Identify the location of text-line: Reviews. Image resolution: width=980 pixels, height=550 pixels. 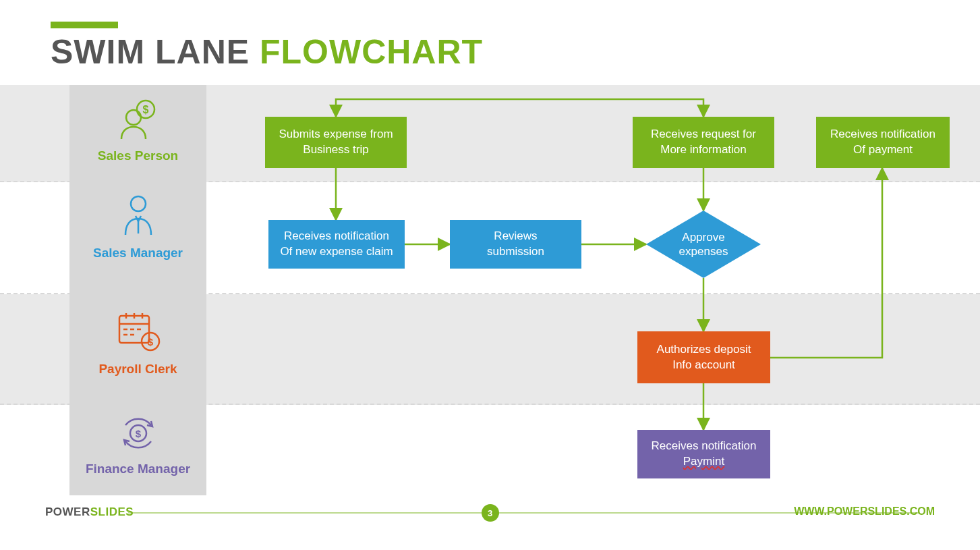
(515, 236).